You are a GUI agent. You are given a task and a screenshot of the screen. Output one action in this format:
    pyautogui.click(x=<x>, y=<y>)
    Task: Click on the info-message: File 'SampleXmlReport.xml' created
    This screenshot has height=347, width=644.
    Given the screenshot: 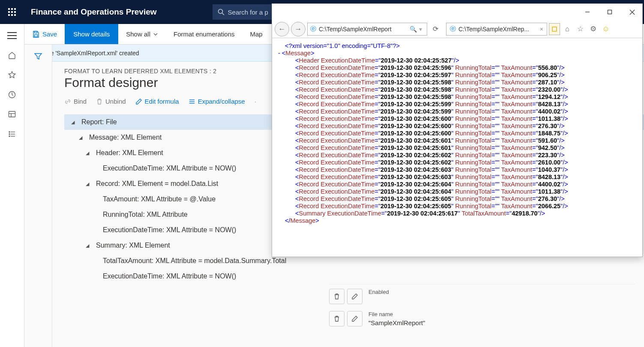 What is the action you would take?
    pyautogui.click(x=92, y=53)
    